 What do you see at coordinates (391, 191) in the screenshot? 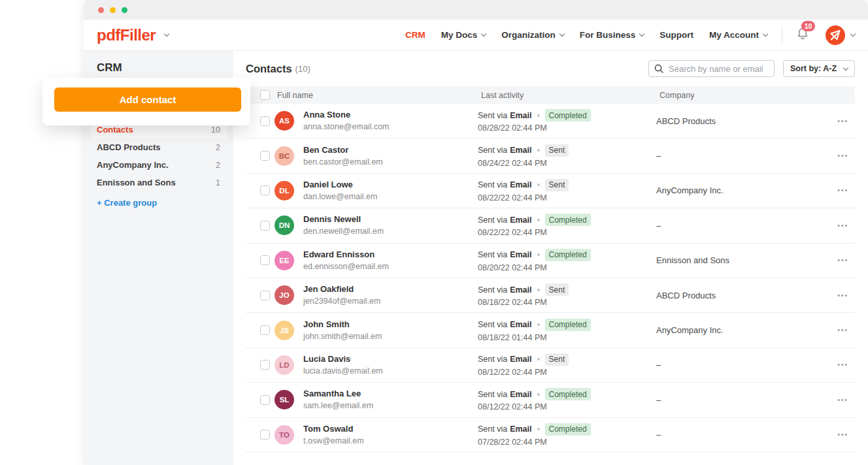
I see `contact-name-block: Daniel Lowe dan.lowe@email.em` at bounding box center [391, 191].